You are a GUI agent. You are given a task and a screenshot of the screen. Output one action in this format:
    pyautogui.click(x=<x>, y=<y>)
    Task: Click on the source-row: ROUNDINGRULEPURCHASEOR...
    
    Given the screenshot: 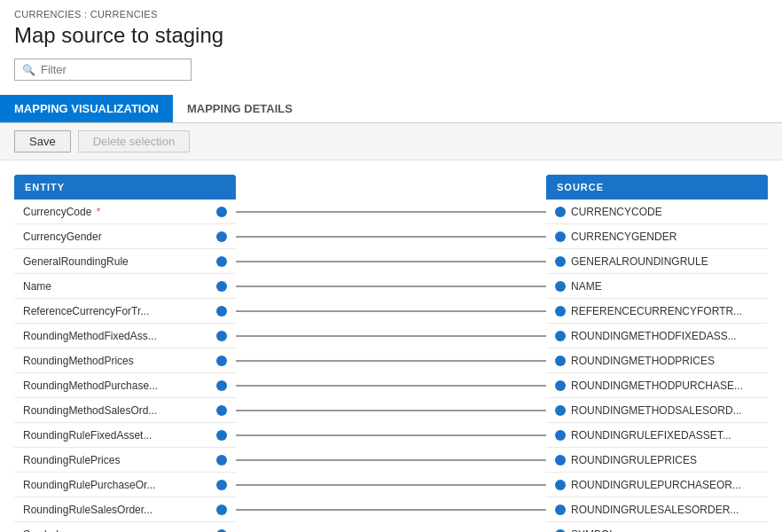 What is the action you would take?
    pyautogui.click(x=657, y=485)
    